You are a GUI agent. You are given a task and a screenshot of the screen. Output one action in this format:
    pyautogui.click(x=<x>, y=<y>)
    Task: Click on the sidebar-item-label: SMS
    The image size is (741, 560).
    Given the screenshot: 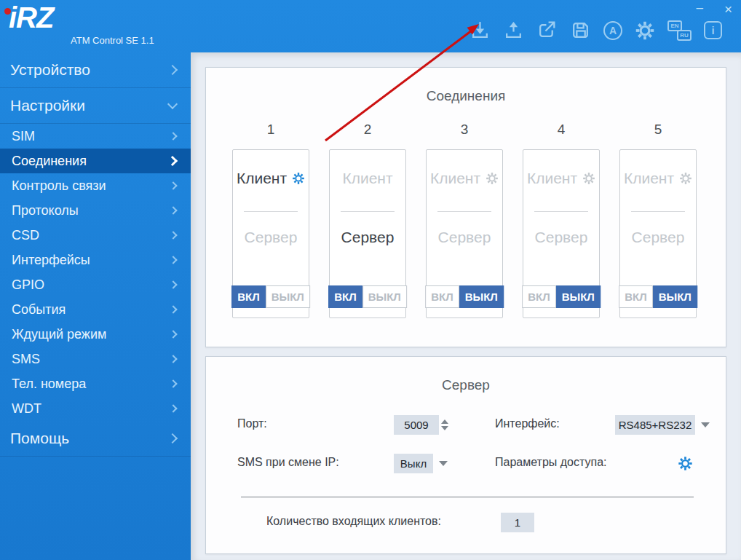 What is the action you would take?
    pyautogui.click(x=26, y=360)
    